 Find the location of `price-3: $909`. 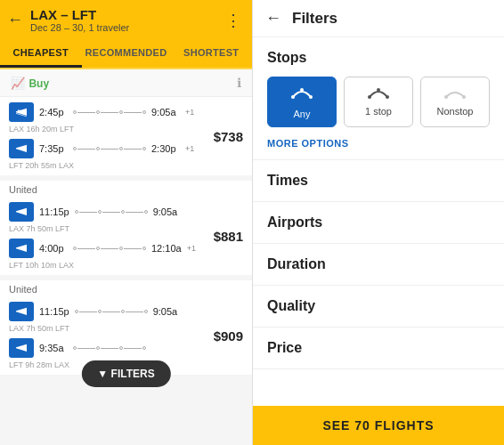

price-3: $909 is located at coordinates (228, 336).